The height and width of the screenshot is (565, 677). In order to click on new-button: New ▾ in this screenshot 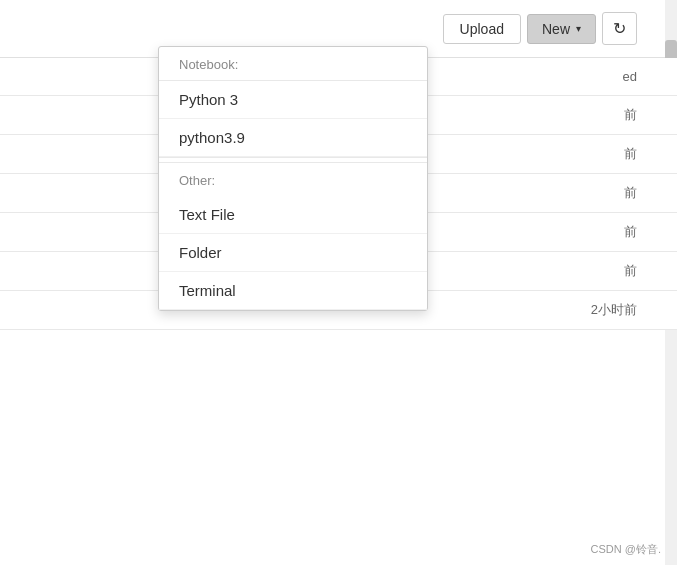, I will do `click(562, 29)`.